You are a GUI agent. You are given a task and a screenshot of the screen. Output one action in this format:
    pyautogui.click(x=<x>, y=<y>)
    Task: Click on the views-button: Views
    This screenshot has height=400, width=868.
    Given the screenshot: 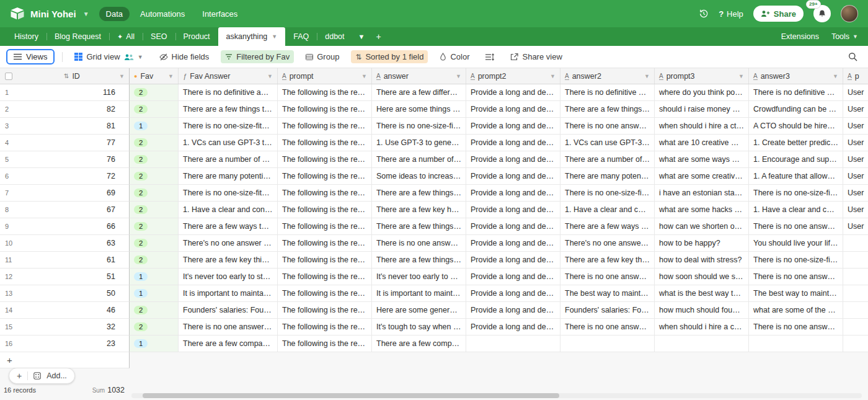 What is the action you would take?
    pyautogui.click(x=30, y=57)
    